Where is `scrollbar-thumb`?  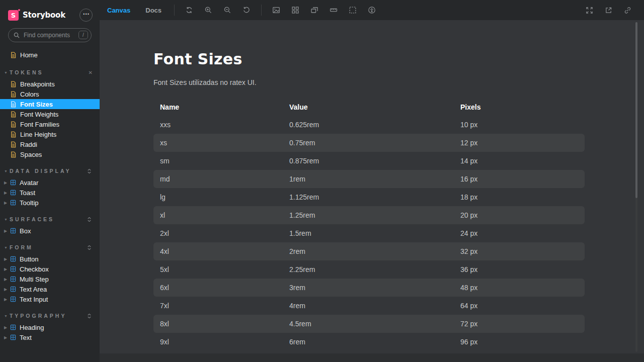
scrollbar-thumb is located at coordinates (636, 110).